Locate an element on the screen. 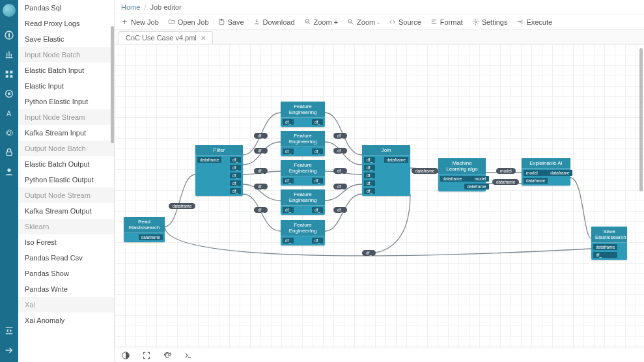 The height and width of the screenshot is (362, 644). zoom-in-button: Zoom + is located at coordinates (322, 22).